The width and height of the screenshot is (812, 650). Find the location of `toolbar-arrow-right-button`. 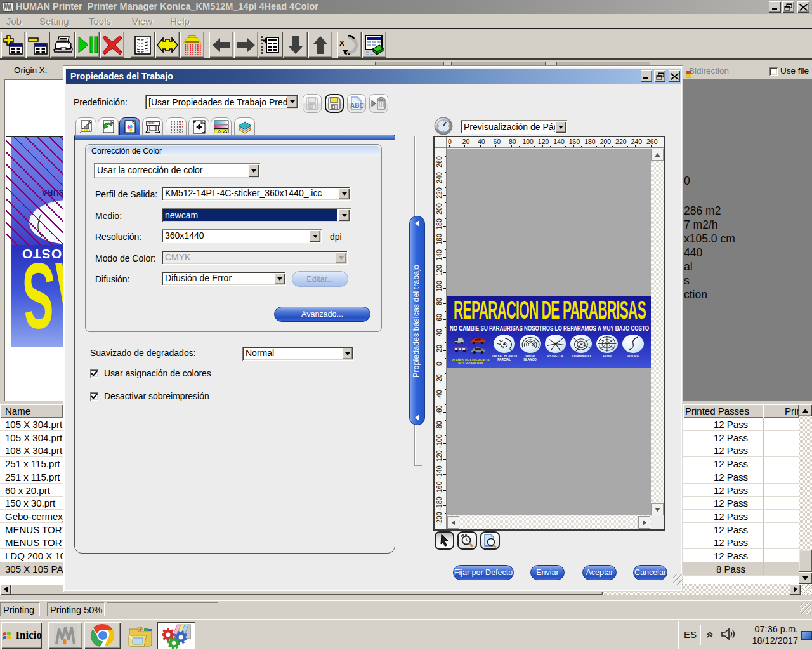

toolbar-arrow-right-button is located at coordinates (246, 44).